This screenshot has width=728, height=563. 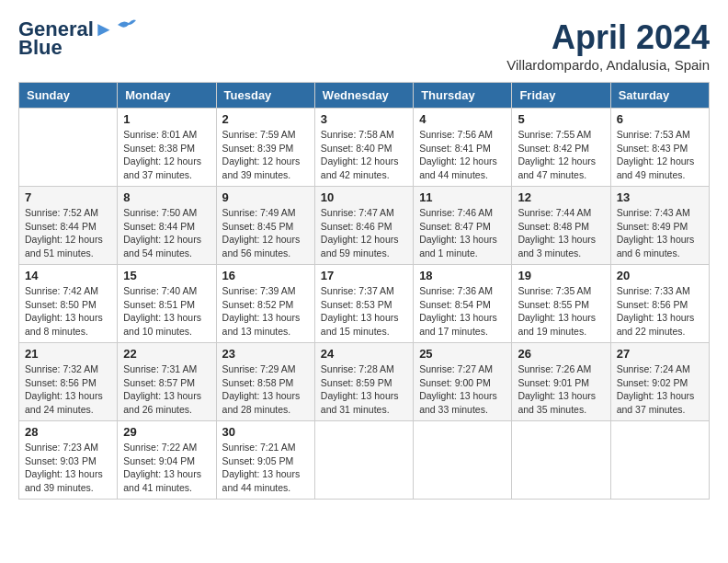 I want to click on calendar-cell: 13Sunrise: 7:43 AMSunset: 8:49 PMDayligh…, so click(x=660, y=226).